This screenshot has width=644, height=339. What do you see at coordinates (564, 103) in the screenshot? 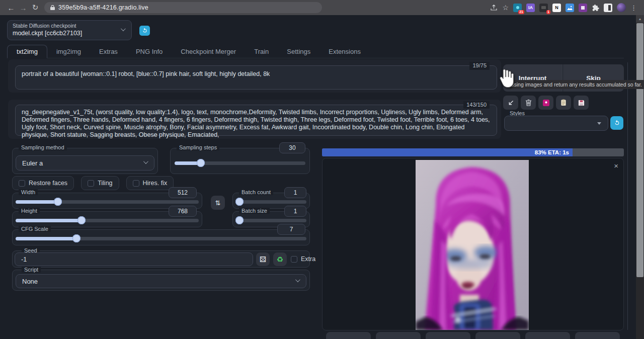
I see `apply-style-button` at bounding box center [564, 103].